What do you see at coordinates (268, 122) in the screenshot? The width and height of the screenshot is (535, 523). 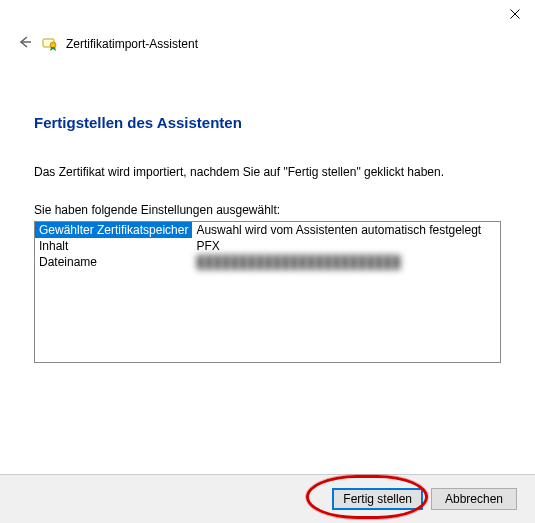 I see `page-heading: Fertigstellen des Assistenten` at bounding box center [268, 122].